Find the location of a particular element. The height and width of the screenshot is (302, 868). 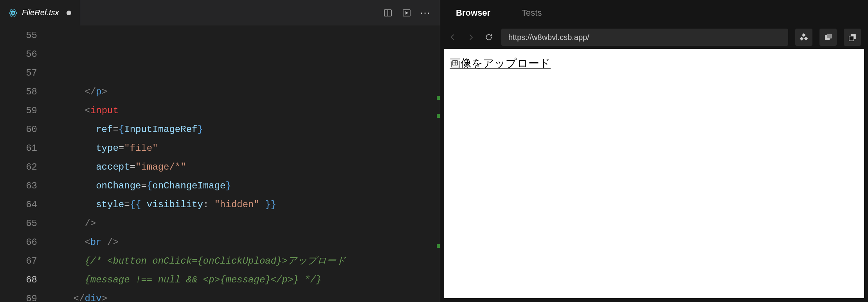

file-tab-label: FileRef.tsx is located at coordinates (40, 13).